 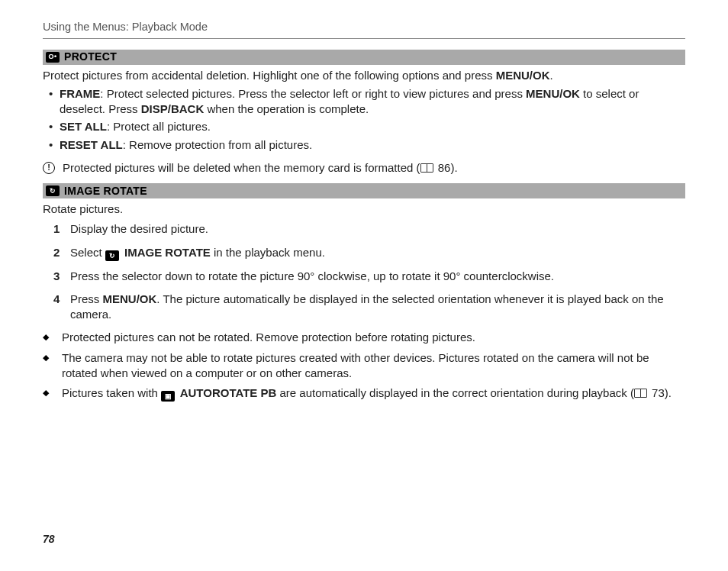 What do you see at coordinates (364, 57) in the screenshot?
I see `section-bar-protect: O• PROTECT` at bounding box center [364, 57].